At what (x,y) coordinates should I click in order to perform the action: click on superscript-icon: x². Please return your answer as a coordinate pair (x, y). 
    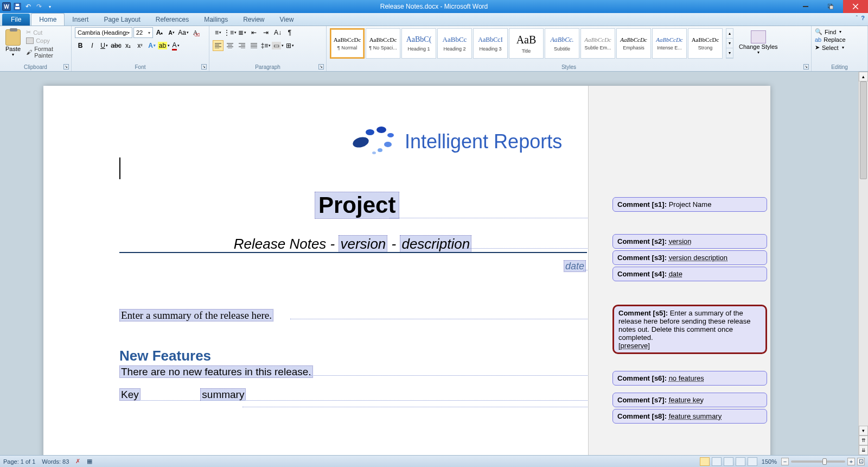
    Looking at the image, I should click on (140, 46).